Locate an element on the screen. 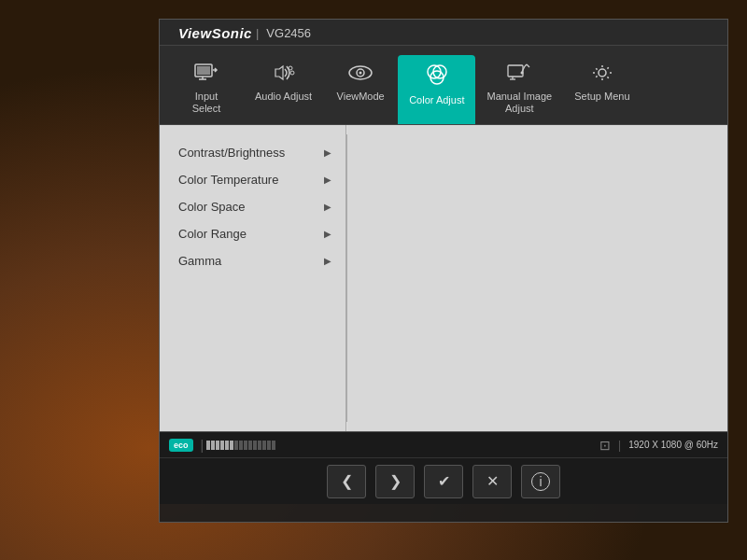  display-icon: ⊡ is located at coordinates (605, 445).